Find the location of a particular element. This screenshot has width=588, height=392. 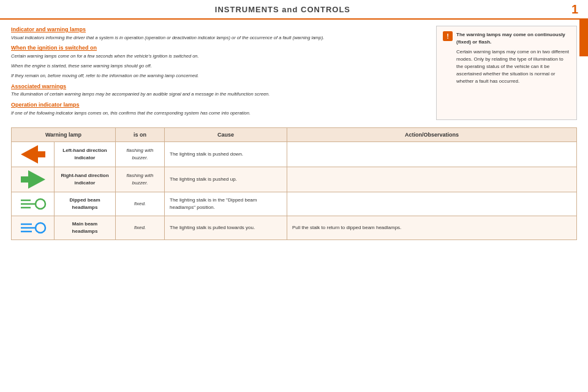

main-beam-icon is located at coordinates (33, 228).